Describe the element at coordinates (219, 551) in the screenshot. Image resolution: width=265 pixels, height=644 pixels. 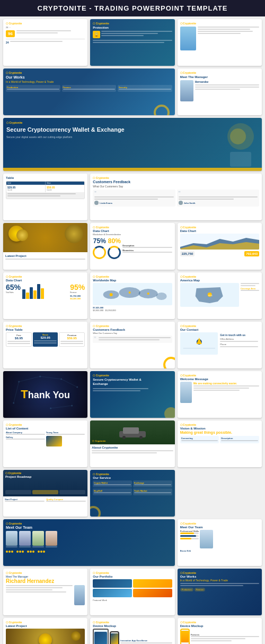
I see `member-label: Bruno Kirk` at that location.